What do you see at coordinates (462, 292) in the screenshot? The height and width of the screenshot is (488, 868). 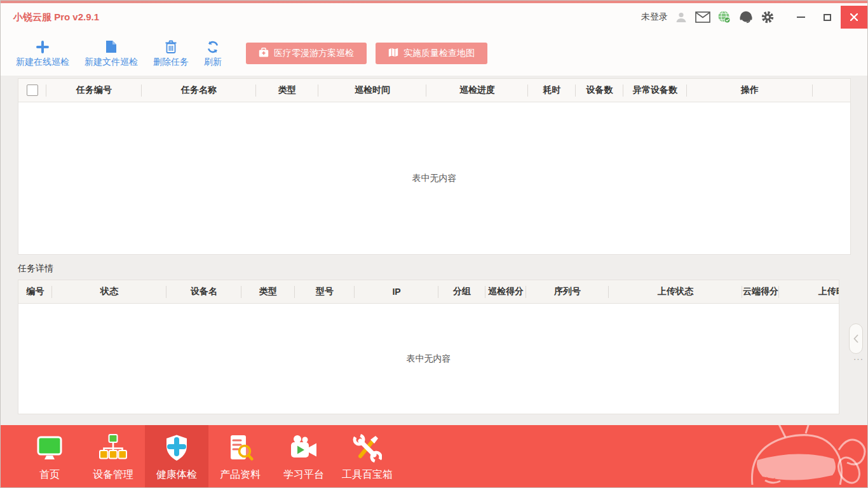 I see `column-header: 分组` at bounding box center [462, 292].